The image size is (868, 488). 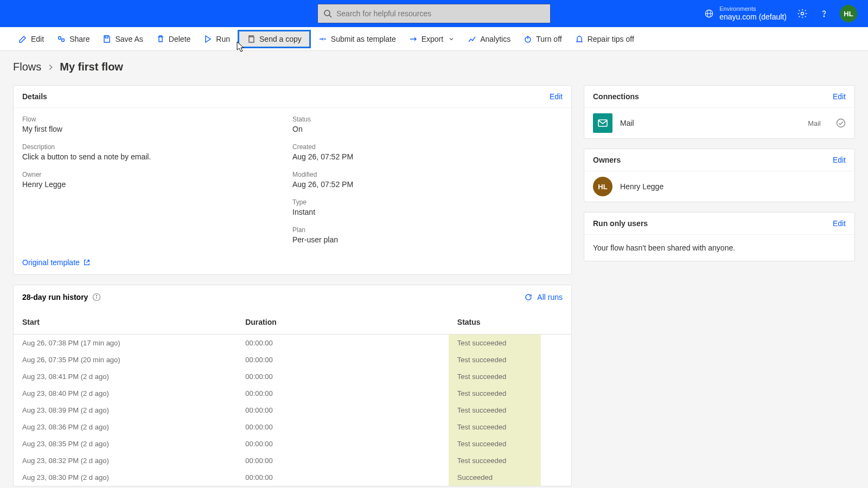 What do you see at coordinates (427, 147) in the screenshot?
I see `created-label: Created` at bounding box center [427, 147].